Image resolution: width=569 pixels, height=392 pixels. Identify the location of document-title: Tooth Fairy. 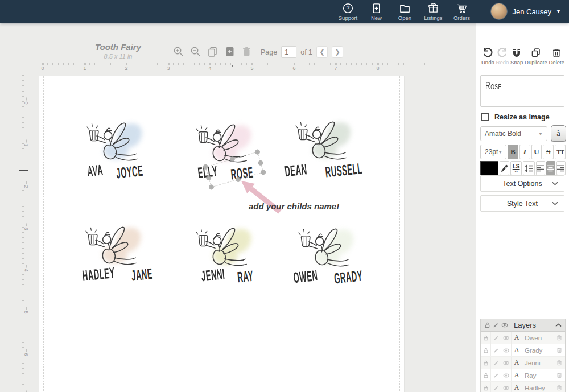
(118, 47).